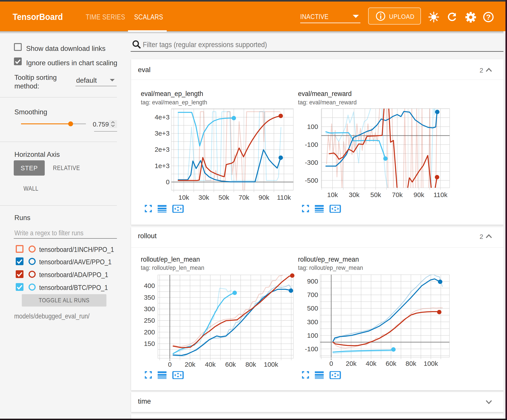 This screenshot has height=420, width=507. I want to click on svg-text: 700, so click(313, 295).